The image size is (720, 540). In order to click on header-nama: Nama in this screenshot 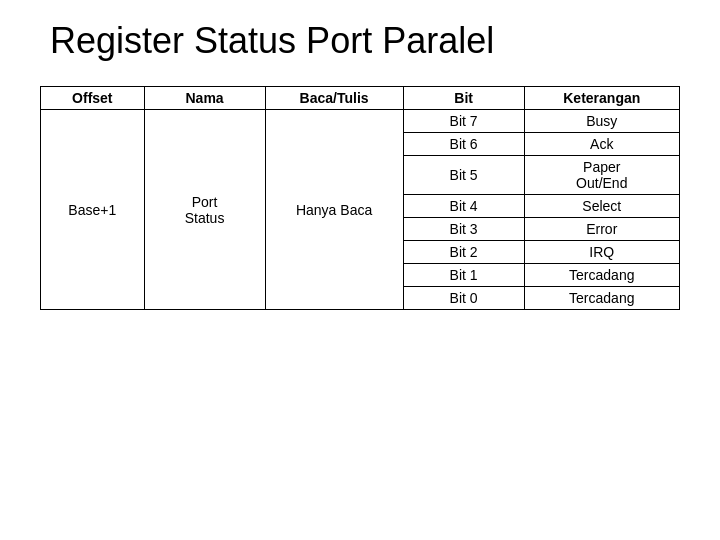, I will do `click(204, 98)`.